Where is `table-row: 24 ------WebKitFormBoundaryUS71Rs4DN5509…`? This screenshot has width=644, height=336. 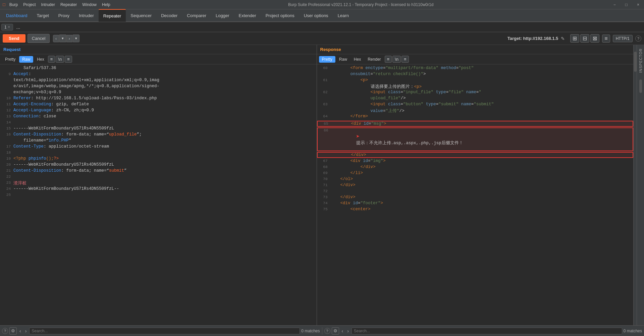 table-row: 24 ------WebKitFormBoundaryUS71Rs4DN5509… is located at coordinates (158, 189).